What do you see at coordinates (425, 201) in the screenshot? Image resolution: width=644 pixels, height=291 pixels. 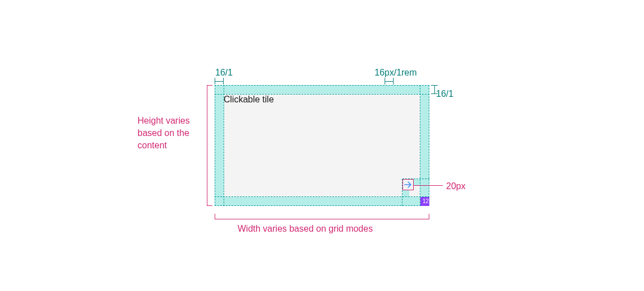 I see `corner-gap-badge: 12` at bounding box center [425, 201].